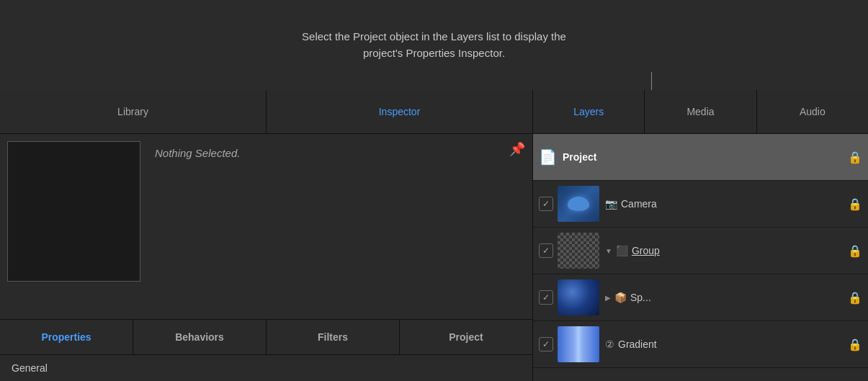 The height and width of the screenshot is (381, 868). What do you see at coordinates (733, 251) in the screenshot?
I see `group-layer-info: ▼ ⬛ Group 🔒` at bounding box center [733, 251].